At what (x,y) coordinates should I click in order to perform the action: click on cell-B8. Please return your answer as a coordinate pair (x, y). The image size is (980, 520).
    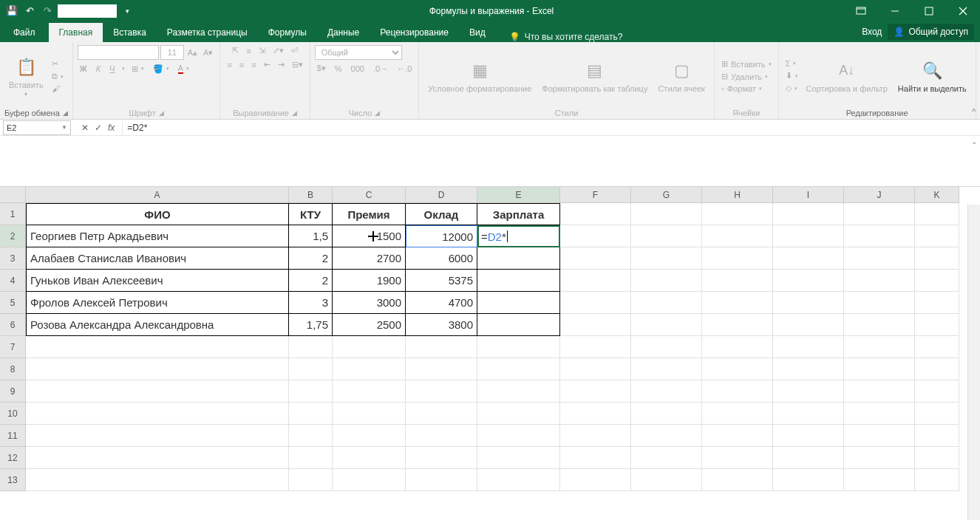
    Looking at the image, I should click on (310, 369).